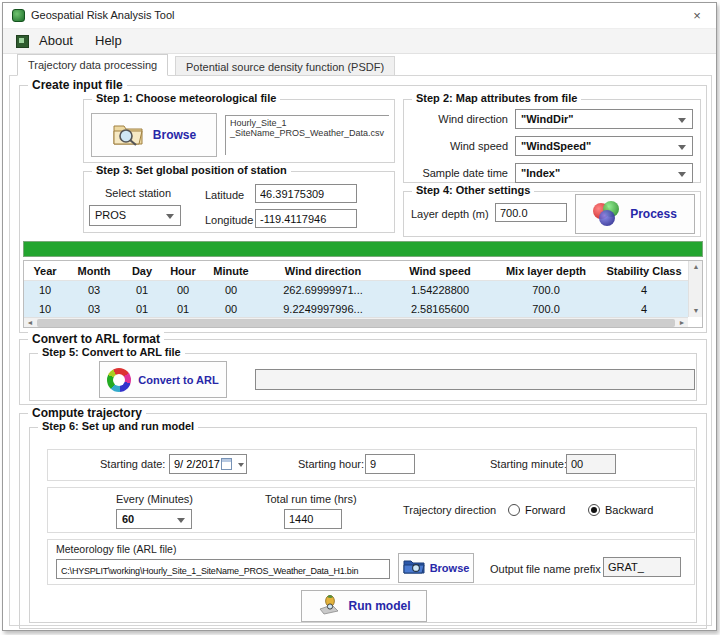 The image size is (720, 635). What do you see at coordinates (313, 519) in the screenshot?
I see `total-run-time-input` at bounding box center [313, 519].